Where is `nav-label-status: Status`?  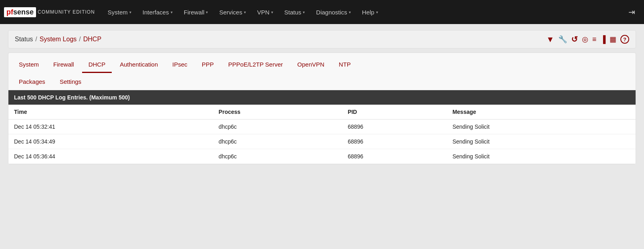
nav-label-status: Status is located at coordinates (293, 12).